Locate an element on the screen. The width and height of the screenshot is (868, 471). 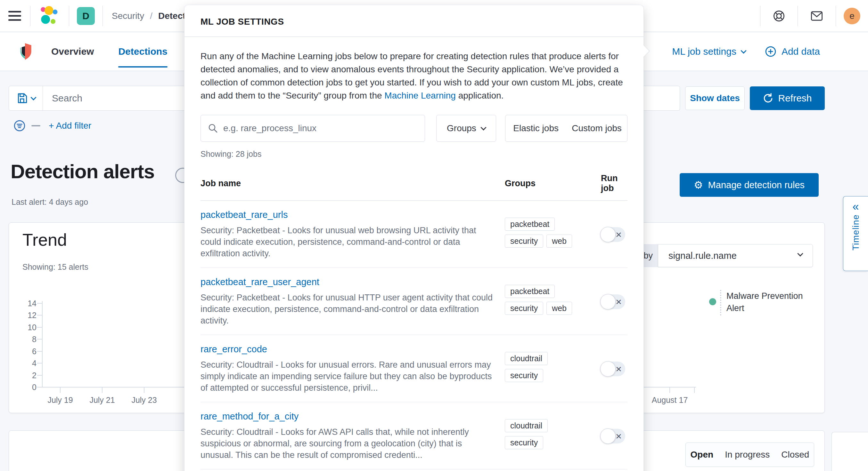
popover-title: ML JOB SETTINGS is located at coordinates (414, 22).